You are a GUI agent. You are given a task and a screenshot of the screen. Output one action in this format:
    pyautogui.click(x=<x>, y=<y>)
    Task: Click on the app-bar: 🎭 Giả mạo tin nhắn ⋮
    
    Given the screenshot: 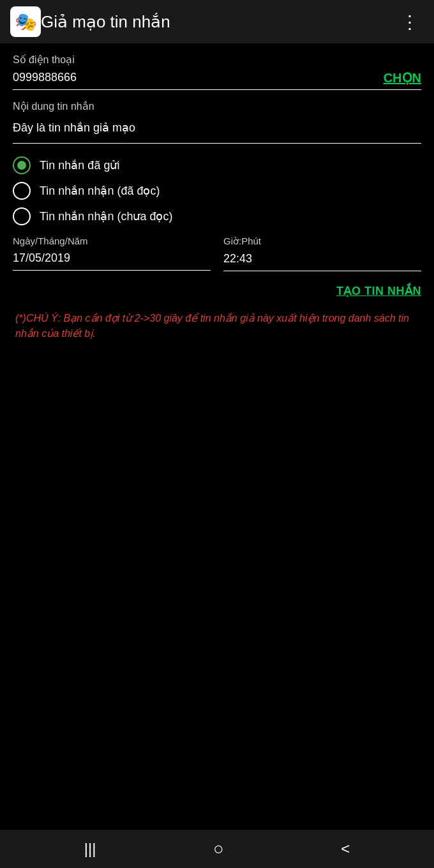 What is the action you would take?
    pyautogui.click(x=217, y=22)
    